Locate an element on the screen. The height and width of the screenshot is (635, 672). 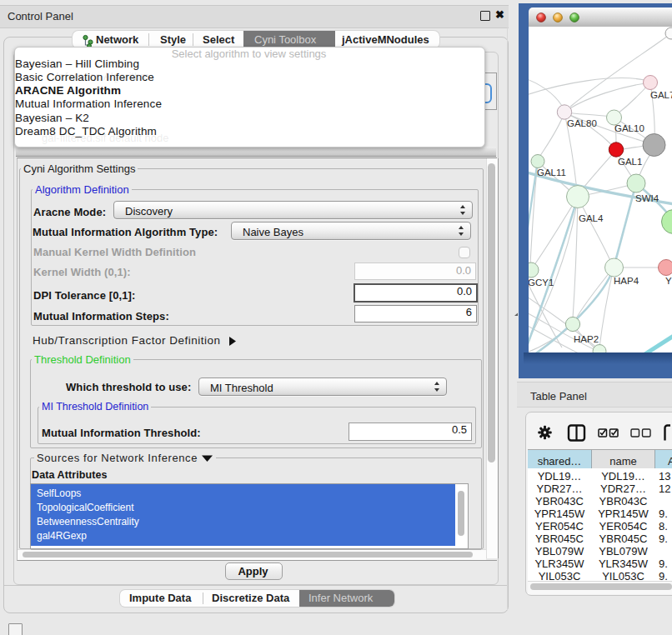
svg-text: HAP2 is located at coordinates (586, 339).